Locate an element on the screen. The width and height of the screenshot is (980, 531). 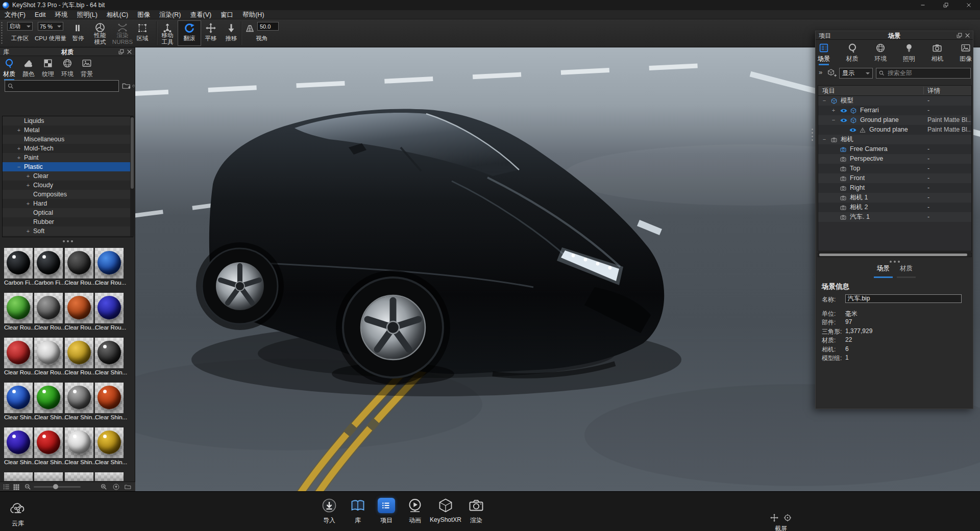
menu-item-1: Edit is located at coordinates (40, 15).